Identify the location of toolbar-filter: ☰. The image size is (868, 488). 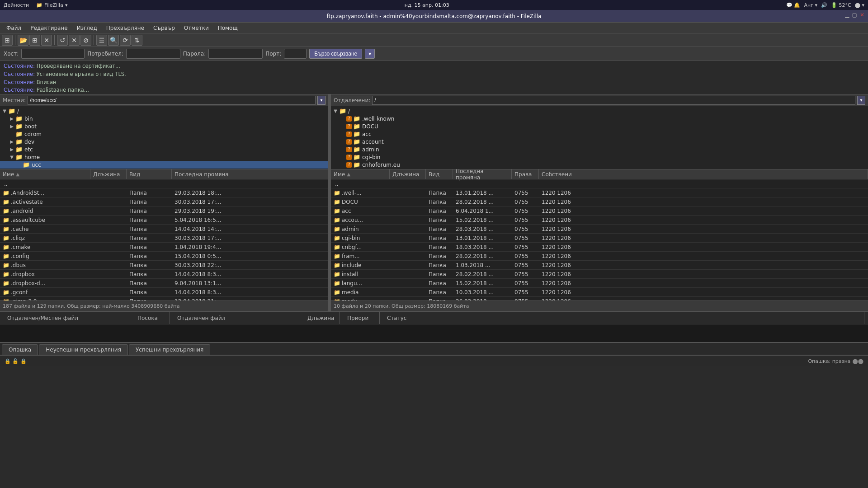
(102, 40).